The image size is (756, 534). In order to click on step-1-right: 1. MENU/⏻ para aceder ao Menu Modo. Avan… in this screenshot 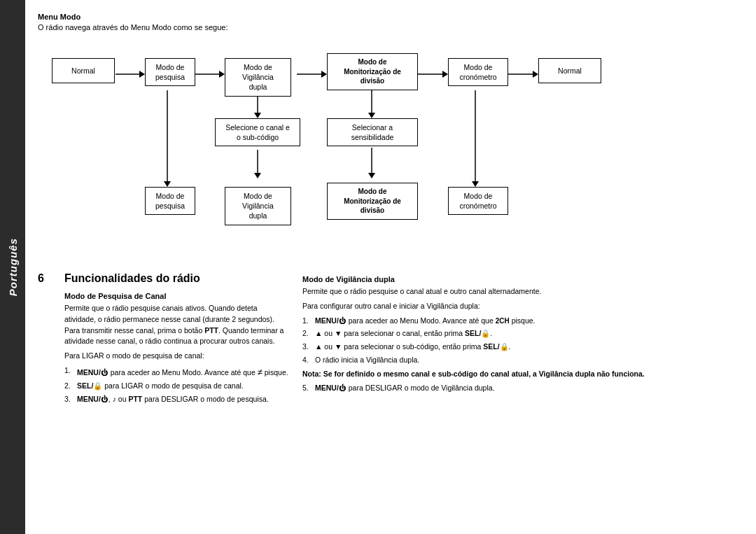, I will do `click(521, 321)`.